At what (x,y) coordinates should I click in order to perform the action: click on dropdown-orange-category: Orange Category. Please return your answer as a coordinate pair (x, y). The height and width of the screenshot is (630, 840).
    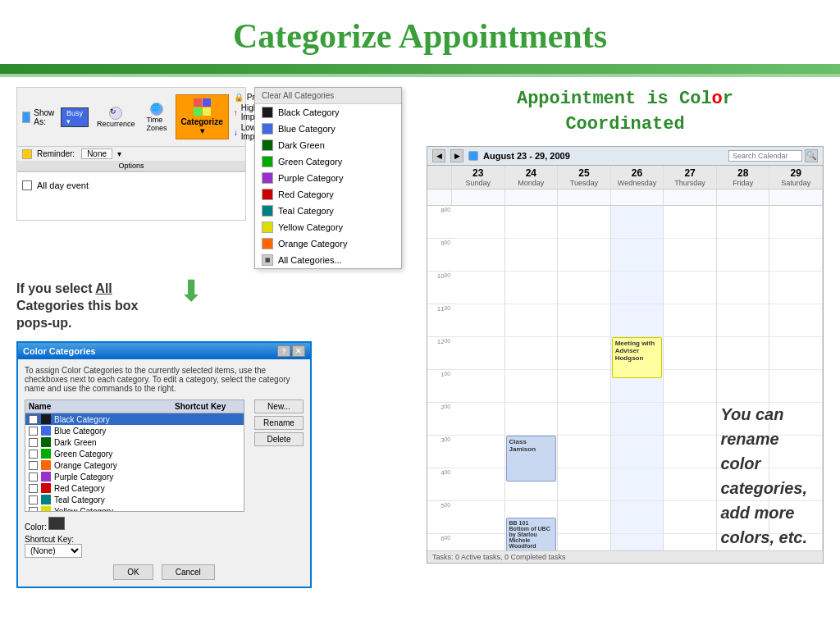
    Looking at the image, I should click on (328, 244).